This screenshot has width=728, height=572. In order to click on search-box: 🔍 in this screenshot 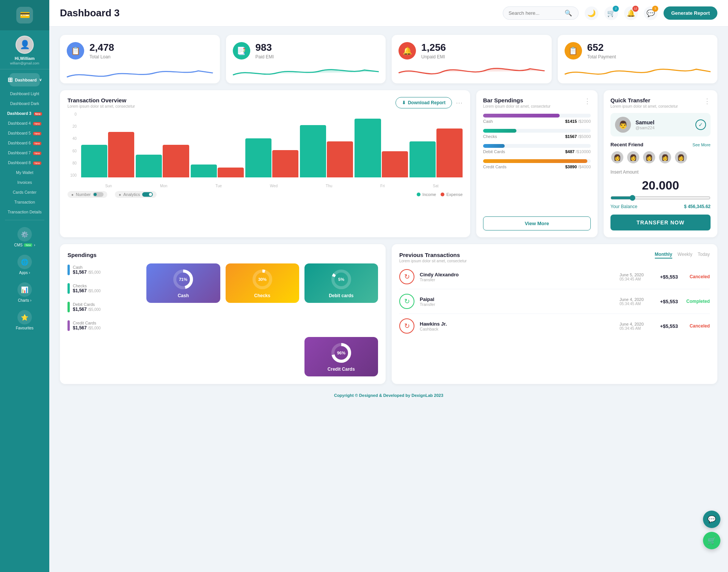, I will do `click(541, 13)`.